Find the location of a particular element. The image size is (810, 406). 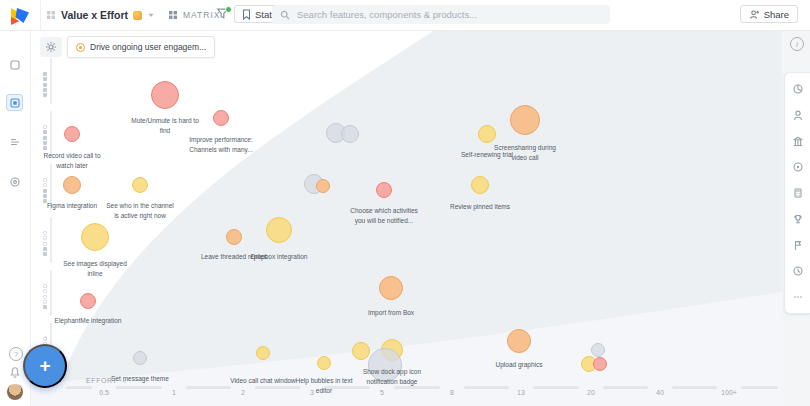

right-rail: i is located at coordinates (796, 218).